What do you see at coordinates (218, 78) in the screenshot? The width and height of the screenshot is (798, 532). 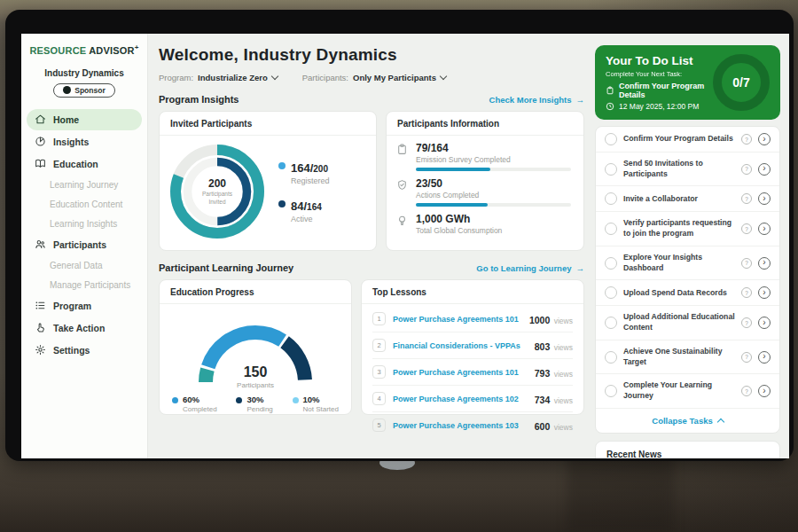 I see `program-filter-dropdown: Program: Industrialize Zero` at bounding box center [218, 78].